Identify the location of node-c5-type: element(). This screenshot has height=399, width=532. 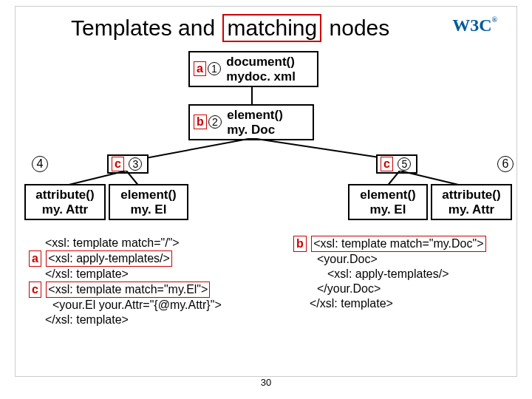
(388, 195).